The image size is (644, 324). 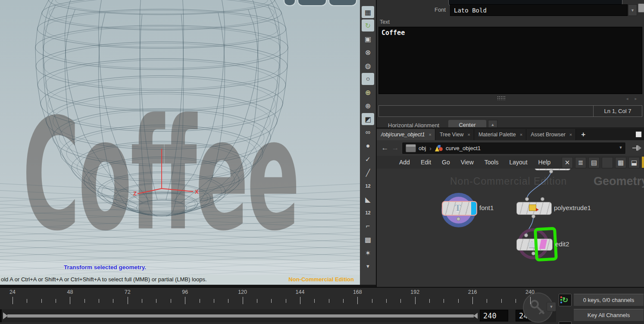 What do you see at coordinates (404, 162) in the screenshot?
I see `menu-add: Add` at bounding box center [404, 162].